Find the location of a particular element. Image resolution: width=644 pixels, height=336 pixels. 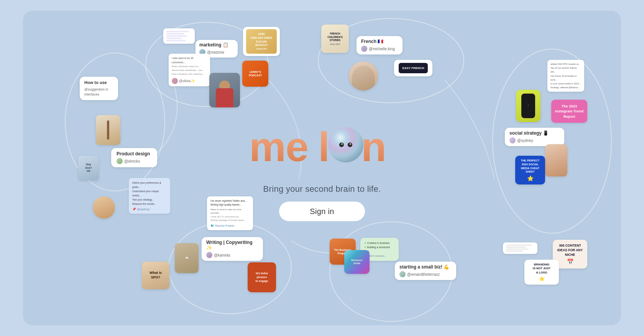

phrases-book-card: 101 betterphrasesto engage is located at coordinates (262, 277).